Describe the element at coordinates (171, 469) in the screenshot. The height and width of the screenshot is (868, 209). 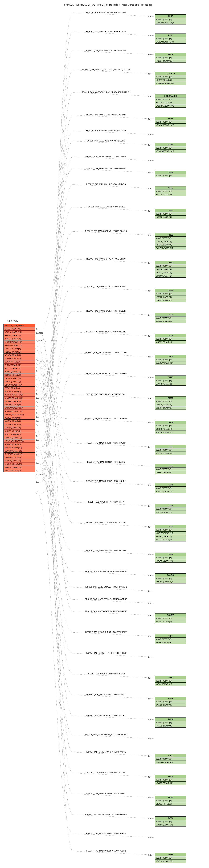
I see `target-table: T171MANDT [CLNT (3)]BZIRK [CHAR (6)]` at that location.